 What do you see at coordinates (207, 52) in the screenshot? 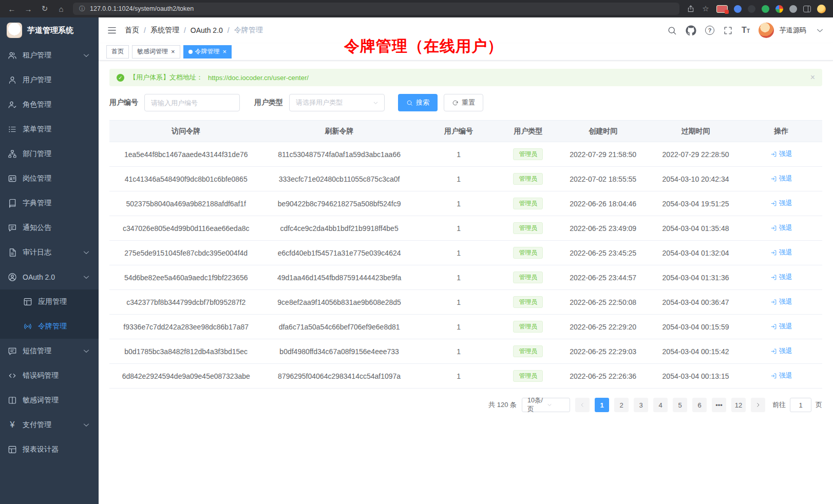
I see `tab-token-manage: 令牌管理 ×` at bounding box center [207, 52].